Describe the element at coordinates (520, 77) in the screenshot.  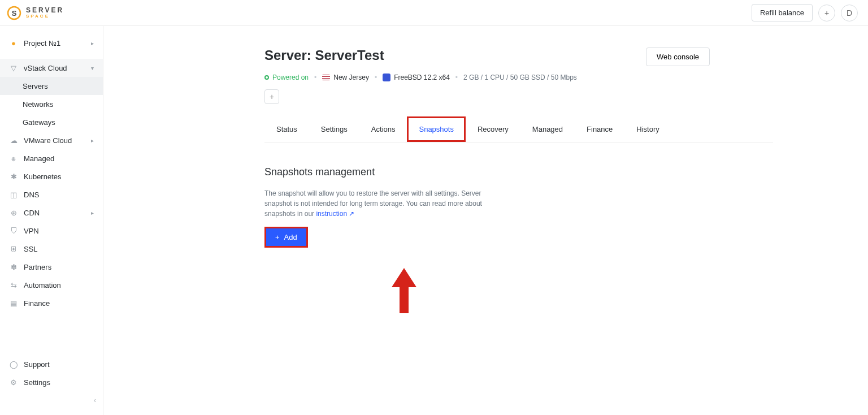
I see `server-specs: 2 GB / 1 CPU / 50 GB SSD / 50 Mbps` at that location.